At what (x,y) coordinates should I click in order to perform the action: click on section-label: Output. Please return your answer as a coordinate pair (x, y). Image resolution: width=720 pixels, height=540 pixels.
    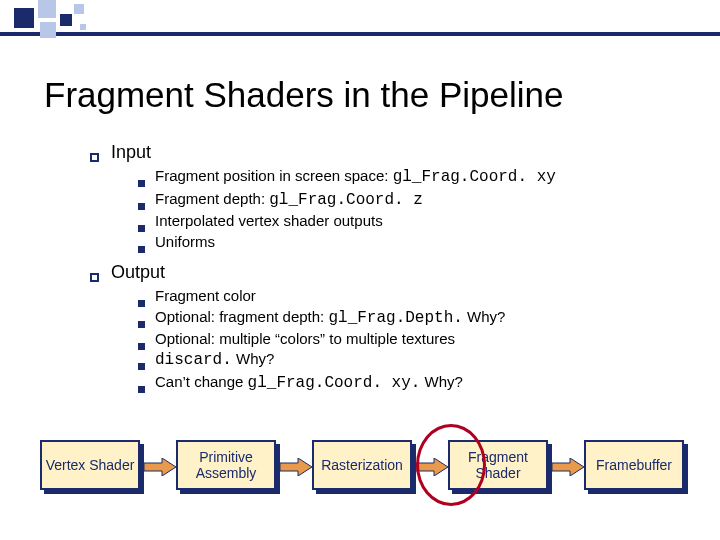
    Looking at the image, I should click on (138, 272).